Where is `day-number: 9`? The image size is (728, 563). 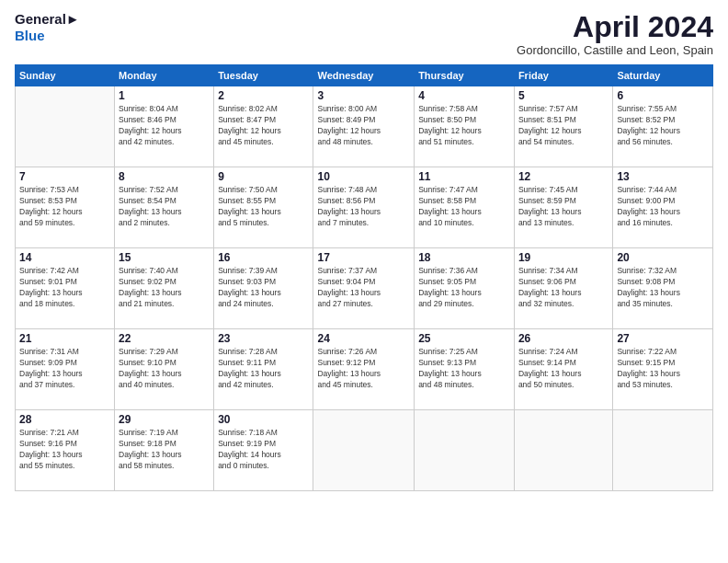 day-number: 9 is located at coordinates (263, 177).